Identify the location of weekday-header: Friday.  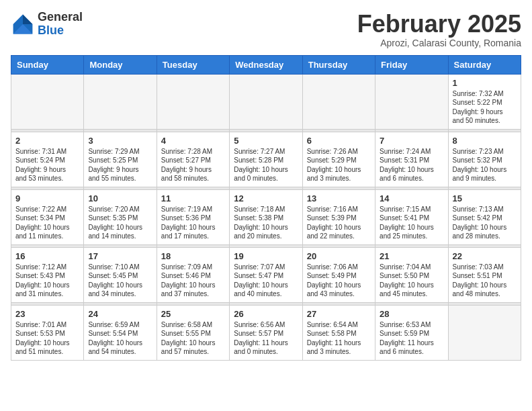
(412, 64).